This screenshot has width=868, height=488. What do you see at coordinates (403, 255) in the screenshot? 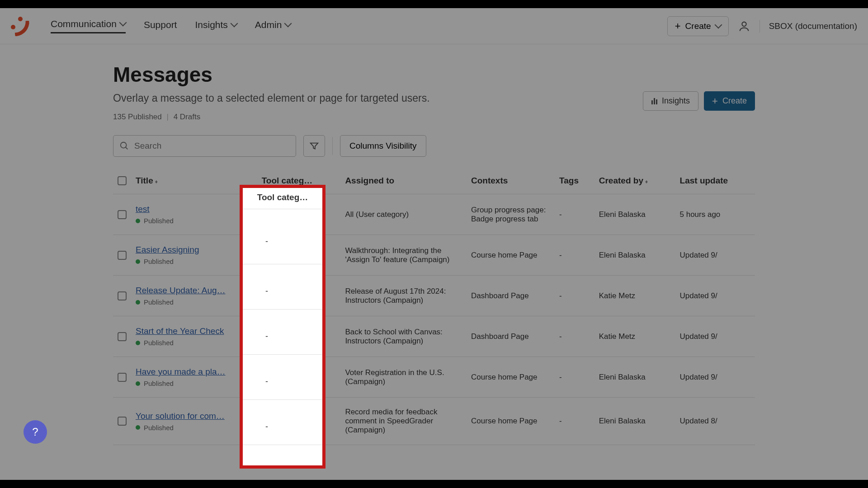
I see `assigned-to-cell: Walkthrough: Integrating the 'Assign To'…` at bounding box center [403, 255].